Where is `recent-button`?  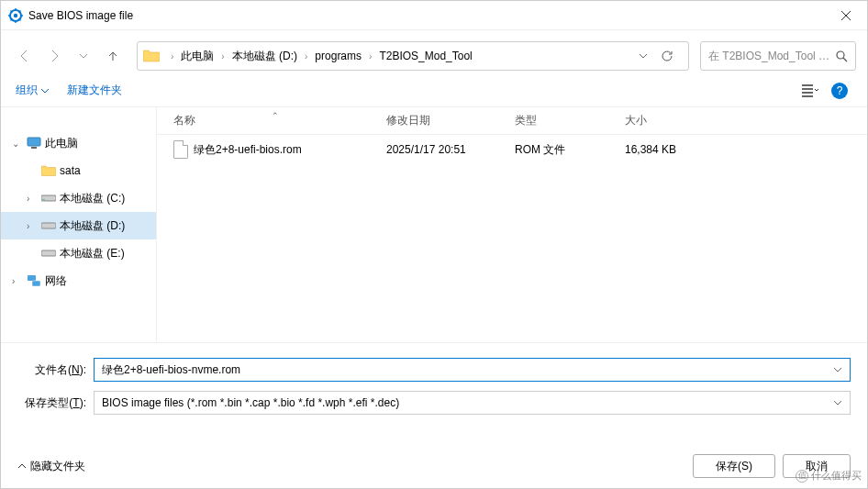
recent-button is located at coordinates (83, 56).